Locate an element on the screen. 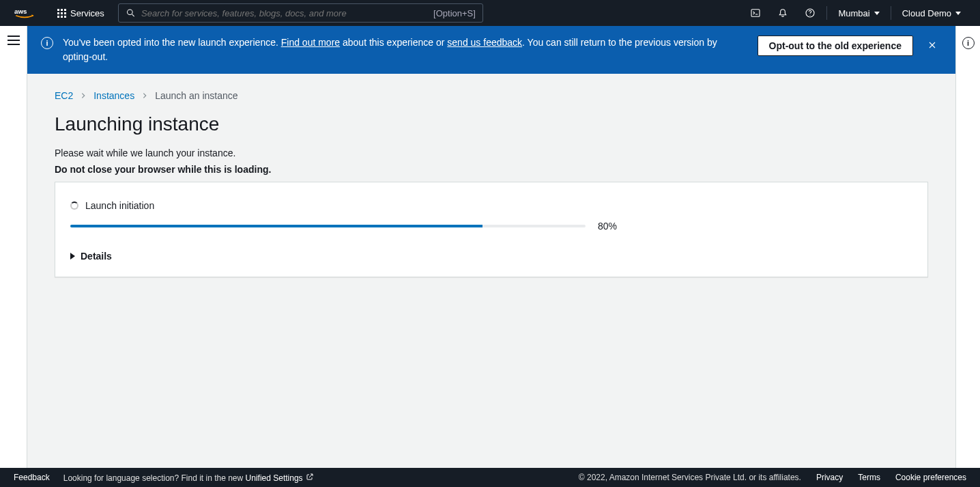  notifications-button is located at coordinates (783, 13).